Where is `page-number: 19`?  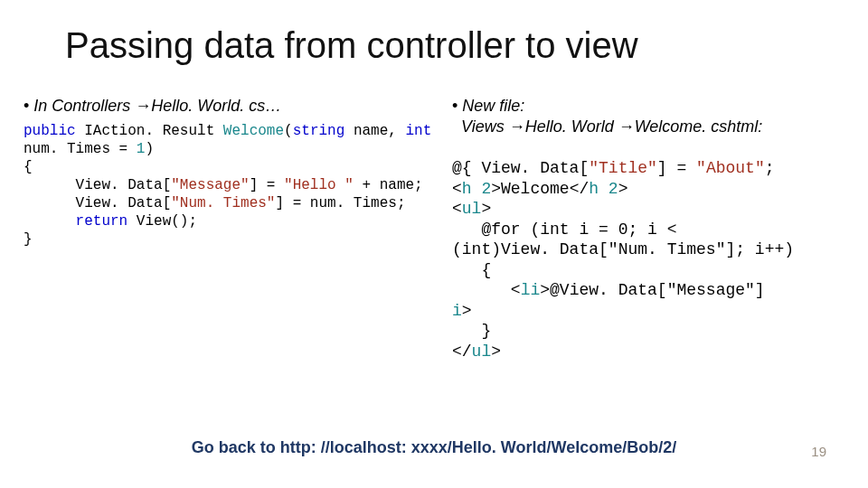
page-number: 19 is located at coordinates (819, 452).